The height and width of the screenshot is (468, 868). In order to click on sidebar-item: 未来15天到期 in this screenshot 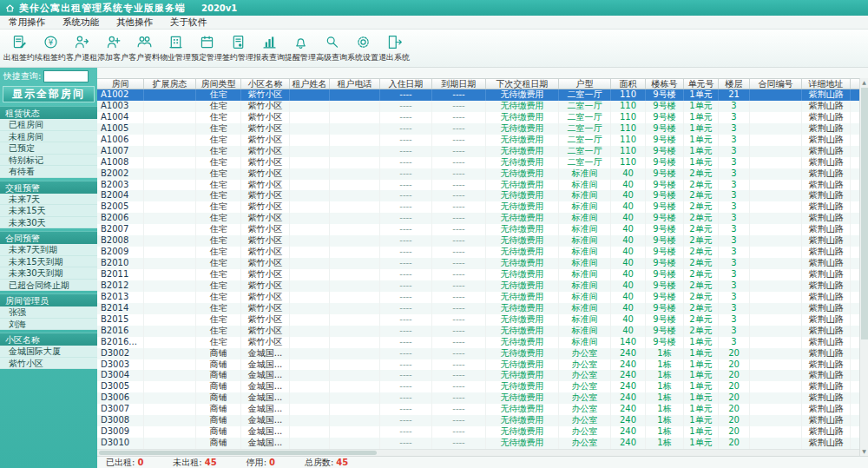, I will do `click(49, 262)`.